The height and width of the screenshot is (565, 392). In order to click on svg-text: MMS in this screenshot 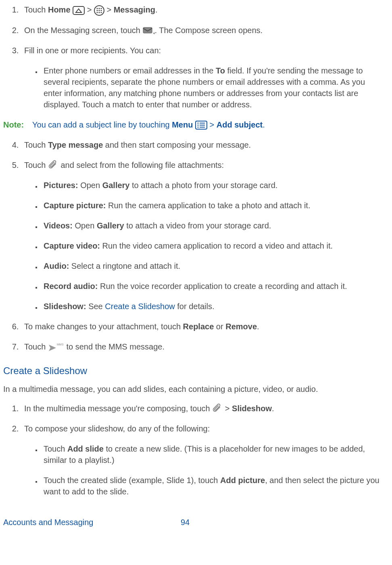, I will do `click(60, 345)`.